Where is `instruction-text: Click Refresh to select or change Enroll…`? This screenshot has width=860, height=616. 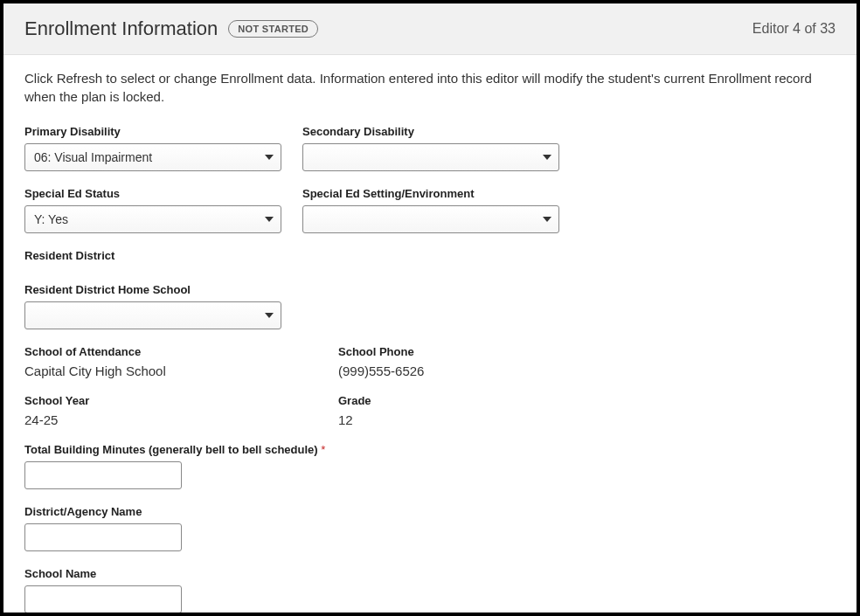 instruction-text: Click Refresh to select or change Enroll… is located at coordinates (430, 87).